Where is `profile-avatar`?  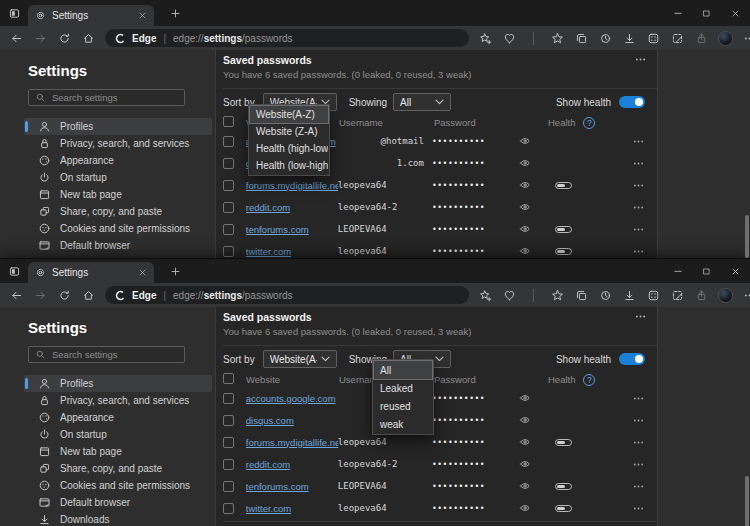 profile-avatar is located at coordinates (726, 38).